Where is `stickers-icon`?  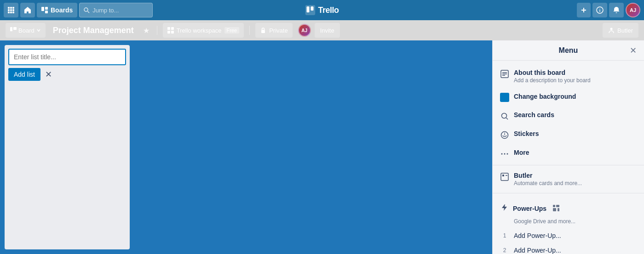 stickers-icon is located at coordinates (505, 135).